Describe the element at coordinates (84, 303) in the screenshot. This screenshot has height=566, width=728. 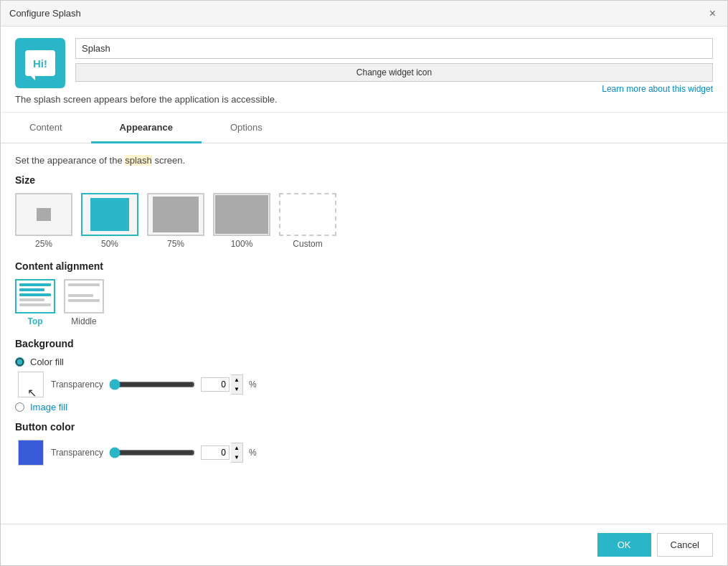
I see `align-option-middle: Middle` at that location.